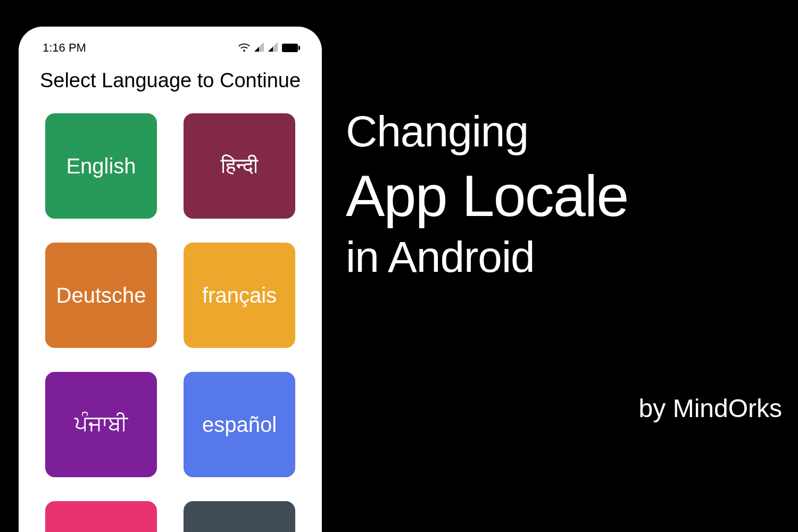  What do you see at coordinates (101, 166) in the screenshot?
I see `tile-label: English` at bounding box center [101, 166].